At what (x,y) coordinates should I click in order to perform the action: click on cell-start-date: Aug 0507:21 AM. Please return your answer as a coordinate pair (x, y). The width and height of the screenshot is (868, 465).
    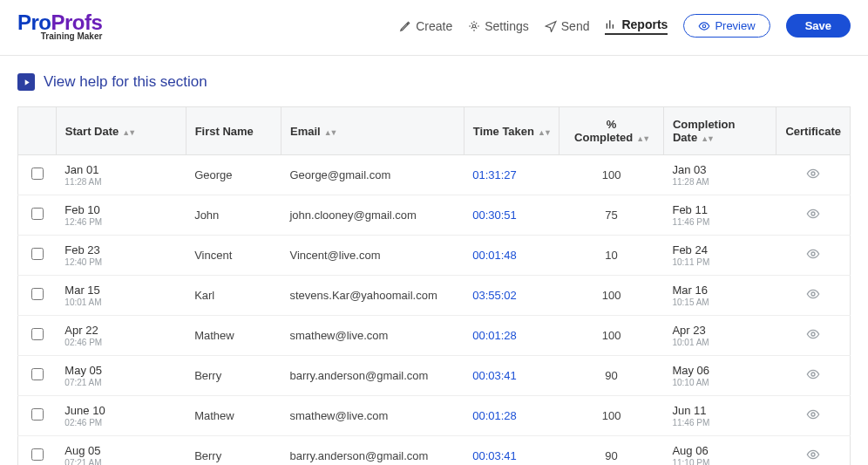
    Looking at the image, I should click on (120, 451).